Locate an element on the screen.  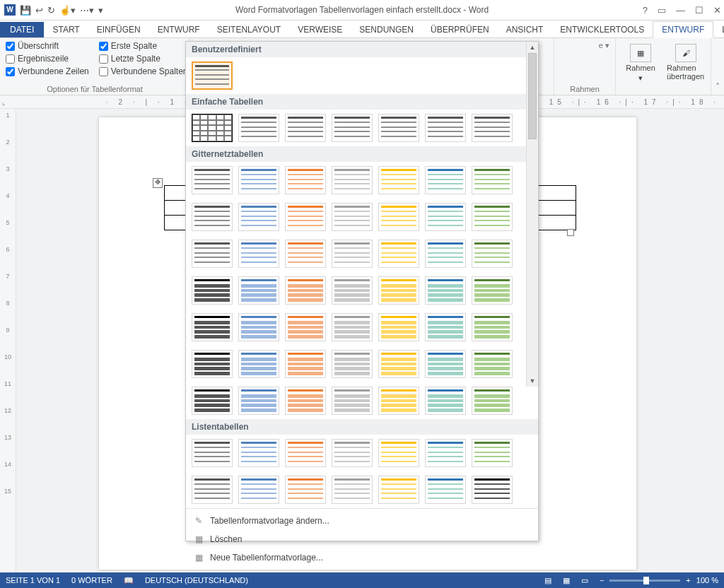
menu-modify-style: ✎Tabellenformatvorlage ändern... is located at coordinates (362, 521).